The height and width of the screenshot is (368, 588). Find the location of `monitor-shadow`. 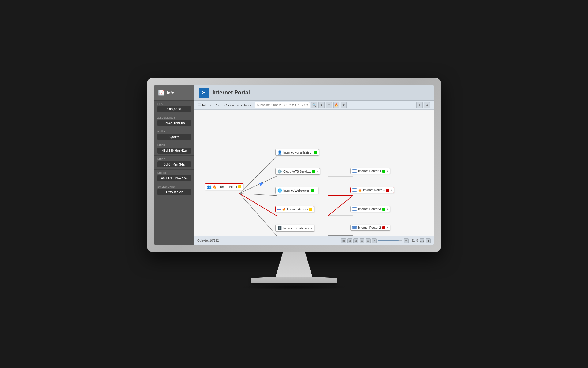

monitor-shadow is located at coordinates (294, 287).